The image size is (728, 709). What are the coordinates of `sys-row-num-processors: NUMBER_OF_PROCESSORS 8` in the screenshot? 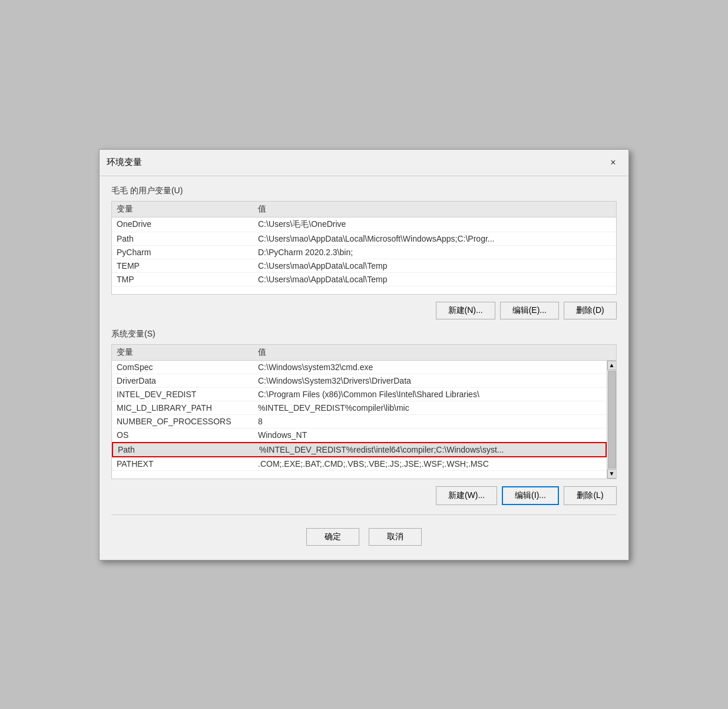 It's located at (359, 422).